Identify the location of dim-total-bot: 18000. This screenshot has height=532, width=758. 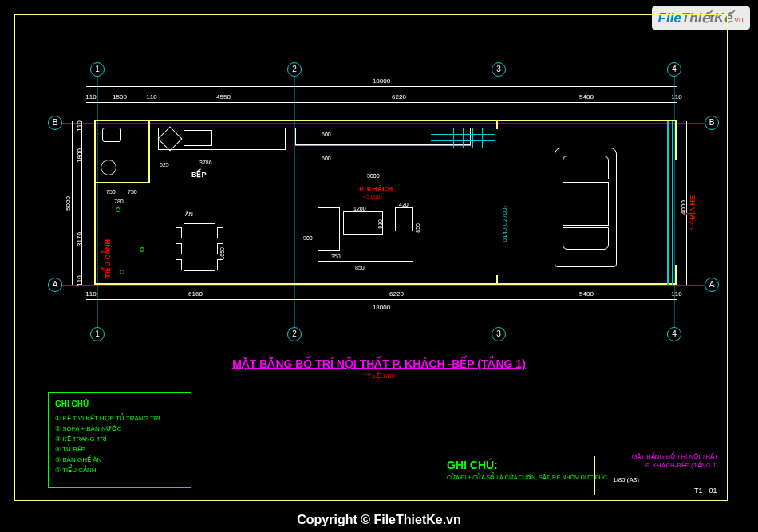
(381, 308).